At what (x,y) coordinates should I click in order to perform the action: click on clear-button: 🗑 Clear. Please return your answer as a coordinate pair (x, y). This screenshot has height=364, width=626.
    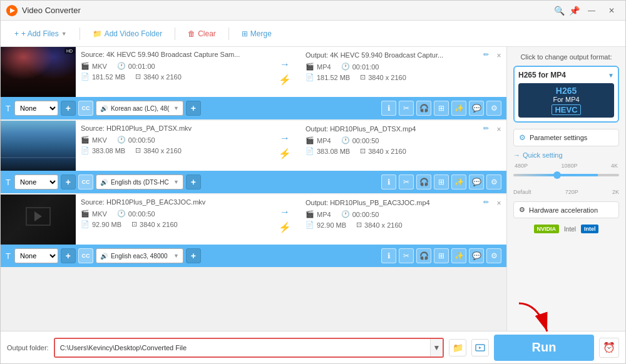
    Looking at the image, I should click on (202, 34).